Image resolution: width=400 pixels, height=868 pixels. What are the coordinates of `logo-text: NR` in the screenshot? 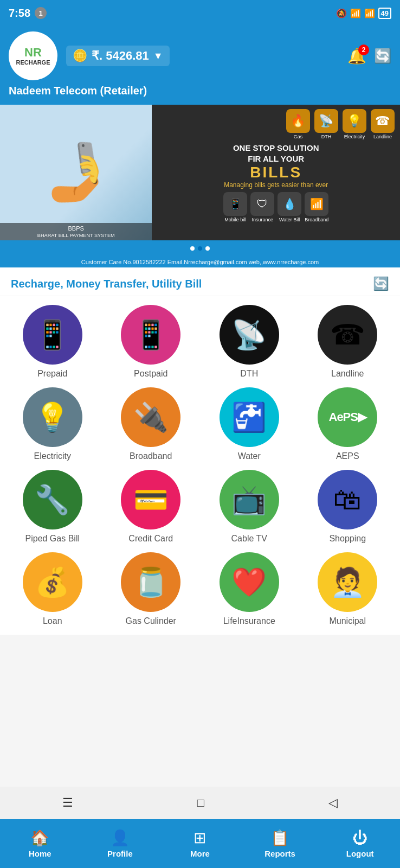 It's located at (34, 53).